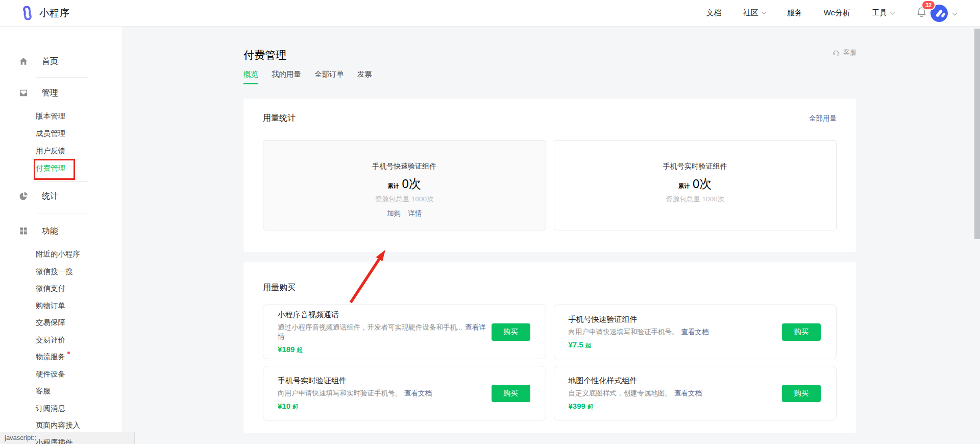 This screenshot has width=980, height=444. I want to click on tab-bar: 概览我的用量全部订单发票, so click(308, 77).